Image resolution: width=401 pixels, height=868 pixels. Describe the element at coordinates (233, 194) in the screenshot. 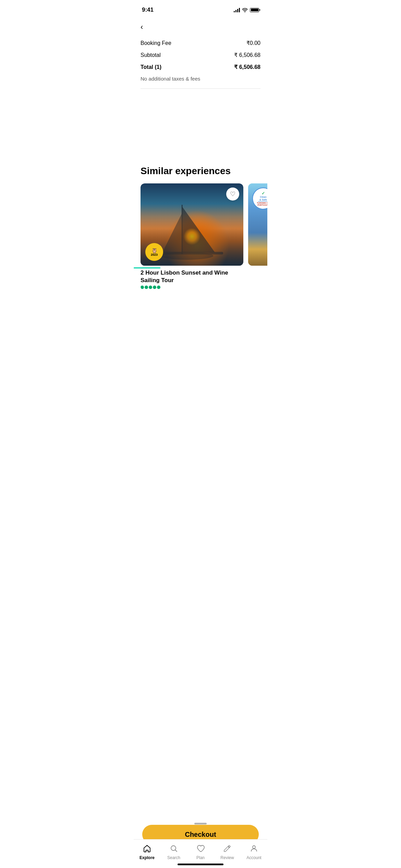

I see `wishlist-button-1: ♡` at that location.